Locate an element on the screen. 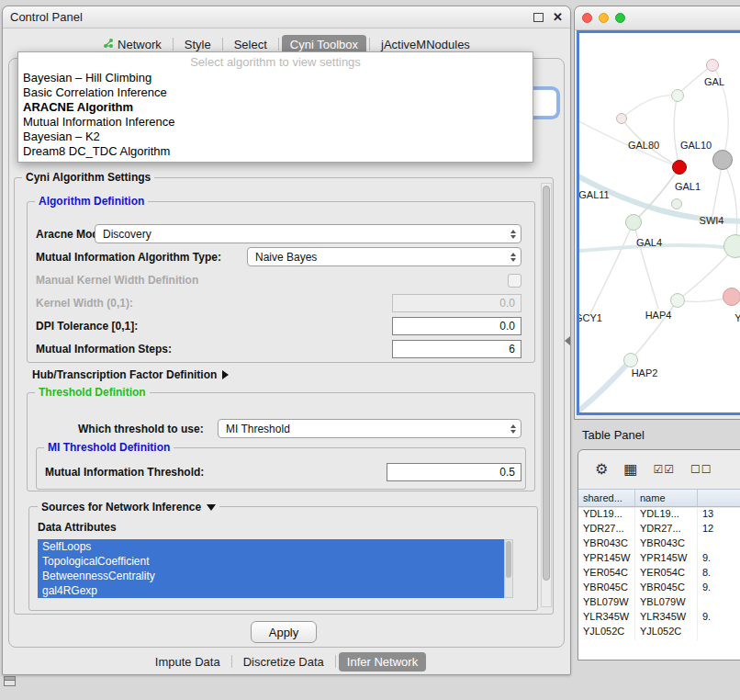 This screenshot has width=740, height=700. dpi-tolerance-field: 0.0 is located at coordinates (457, 326).